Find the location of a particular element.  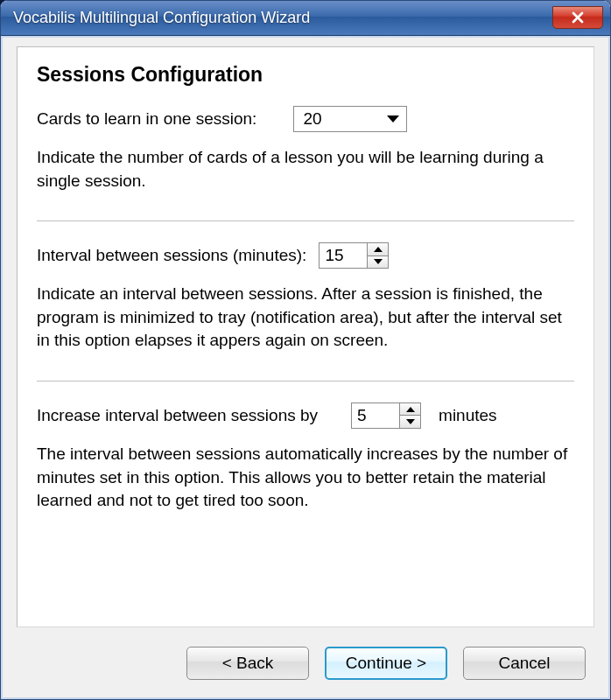

increase-row: Increase interval between sessions by 5 … is located at coordinates (306, 416).